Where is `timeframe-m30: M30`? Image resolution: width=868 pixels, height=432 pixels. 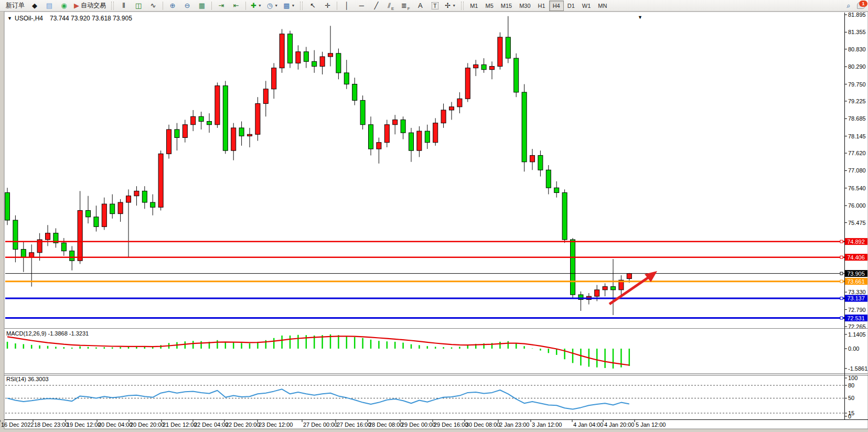 timeframe-m30: M30 is located at coordinates (524, 6).